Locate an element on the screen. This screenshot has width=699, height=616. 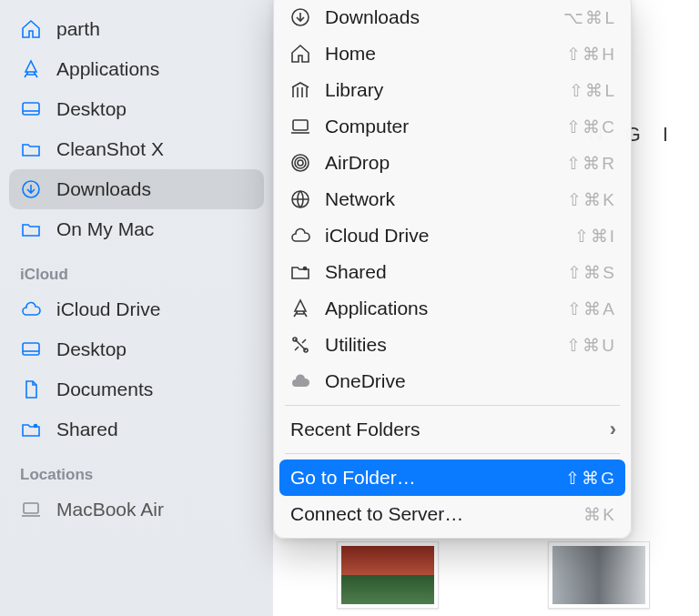
sidebar-item-label: MacBook Air is located at coordinates (110, 510).